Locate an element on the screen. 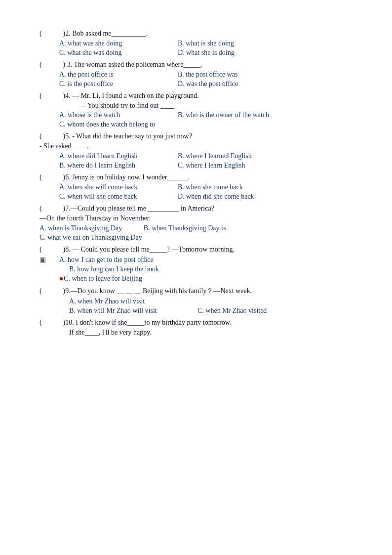 This screenshot has height=555, width=392. q6-optD: D. when did she come back is located at coordinates (237, 197).